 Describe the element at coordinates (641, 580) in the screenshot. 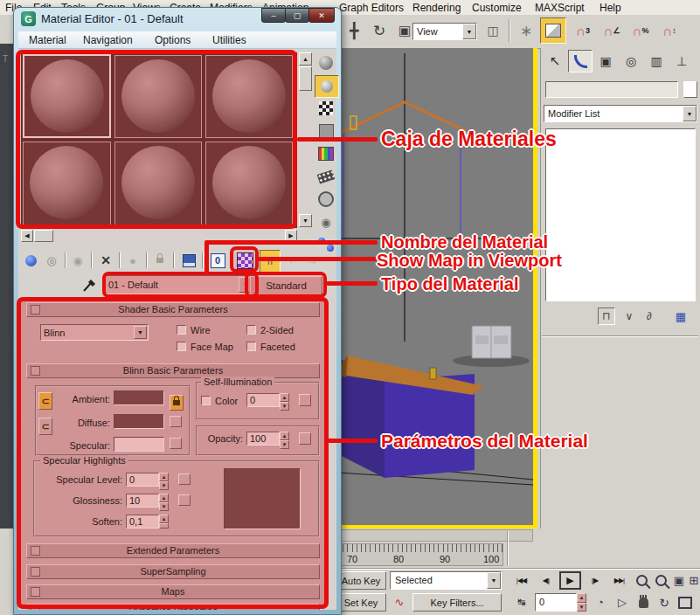

I see `zoom-icon` at that location.